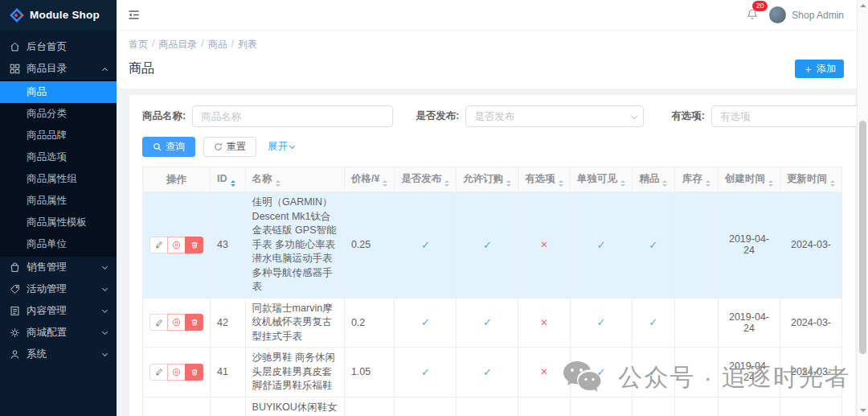  I want to click on column-header: 允许订购, so click(487, 180).